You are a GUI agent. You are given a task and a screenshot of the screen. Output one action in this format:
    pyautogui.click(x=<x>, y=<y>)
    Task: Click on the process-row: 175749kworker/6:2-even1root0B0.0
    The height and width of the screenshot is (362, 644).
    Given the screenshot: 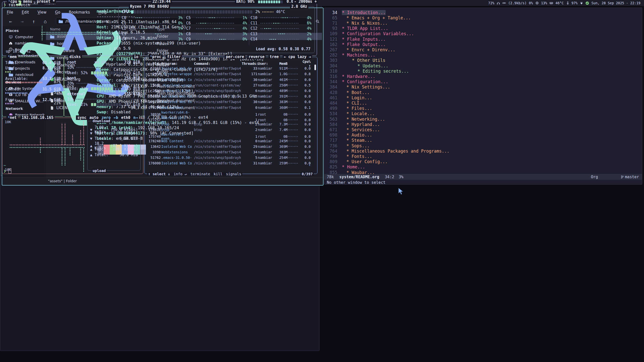 What is the action you would take?
    pyautogui.click(x=231, y=135)
    